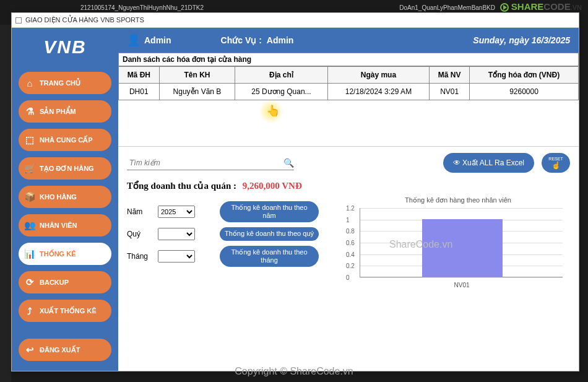 The height and width of the screenshot is (382, 588). I want to click on year-label: Năm, so click(142, 212).